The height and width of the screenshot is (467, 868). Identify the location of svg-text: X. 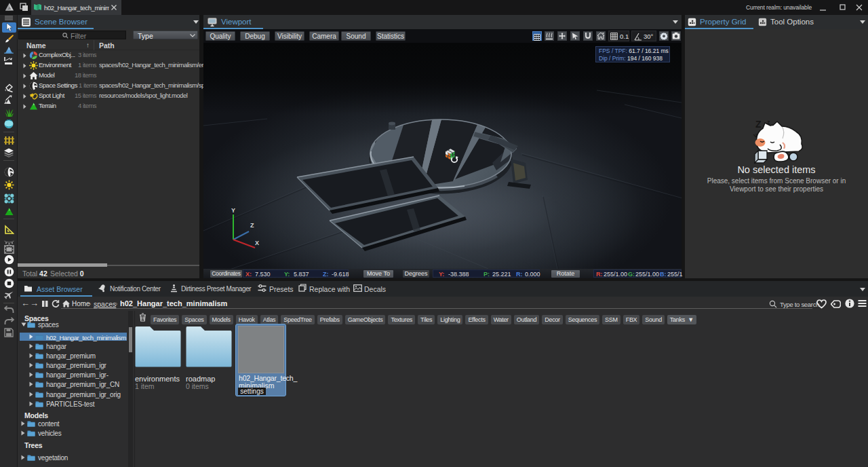
(257, 243).